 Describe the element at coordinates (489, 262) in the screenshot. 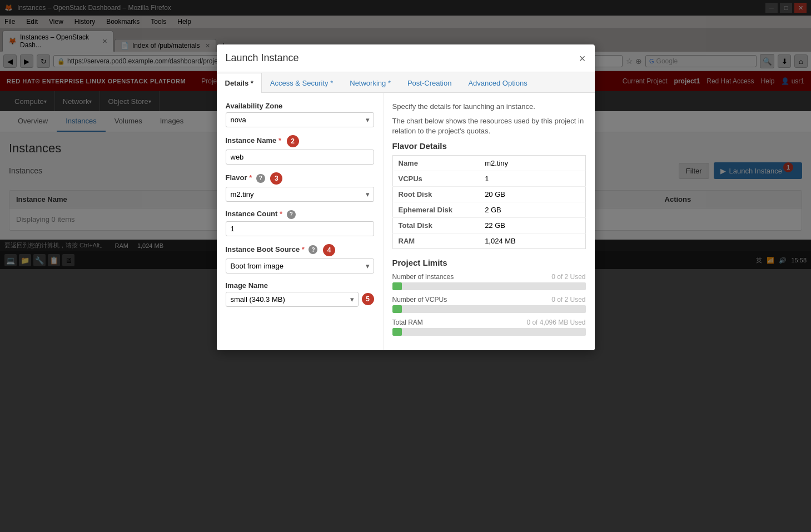

I see `project-limits-title: Project Limits` at that location.